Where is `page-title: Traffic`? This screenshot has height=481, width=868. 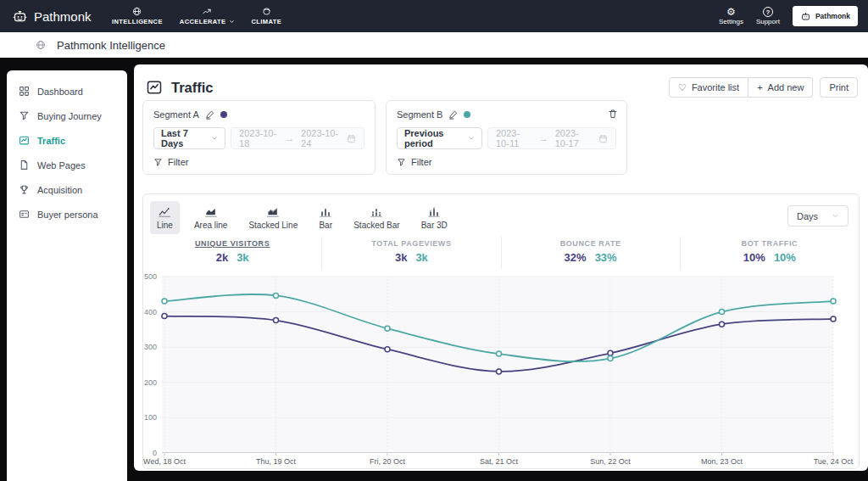 page-title: Traffic is located at coordinates (192, 88).